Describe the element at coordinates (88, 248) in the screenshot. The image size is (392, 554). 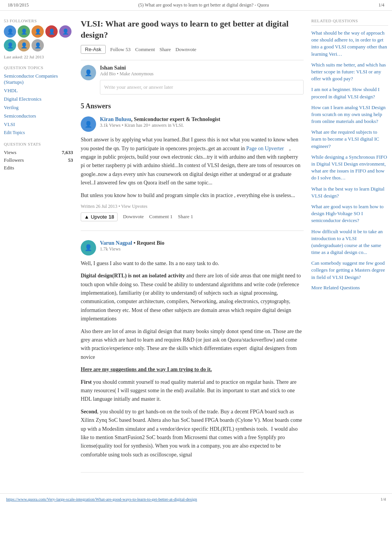
I see `answer-avatar-2: 👤` at that location.